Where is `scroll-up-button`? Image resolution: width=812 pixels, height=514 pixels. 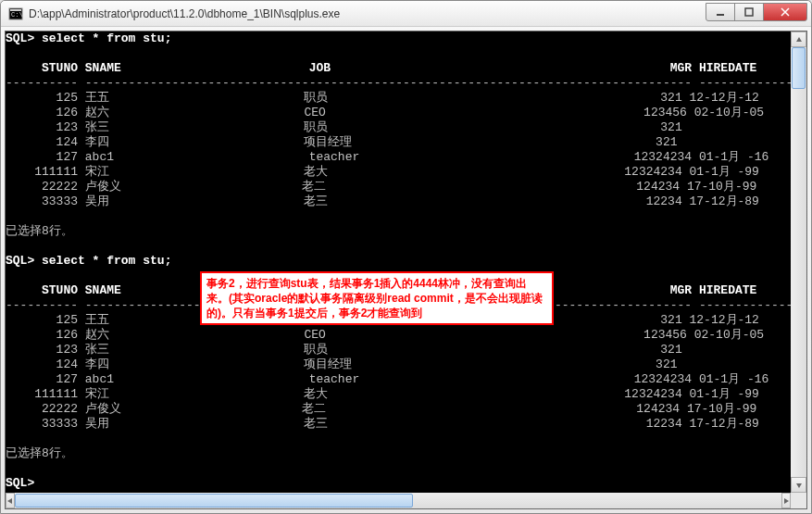
scroll-up-button is located at coordinates (798, 39).